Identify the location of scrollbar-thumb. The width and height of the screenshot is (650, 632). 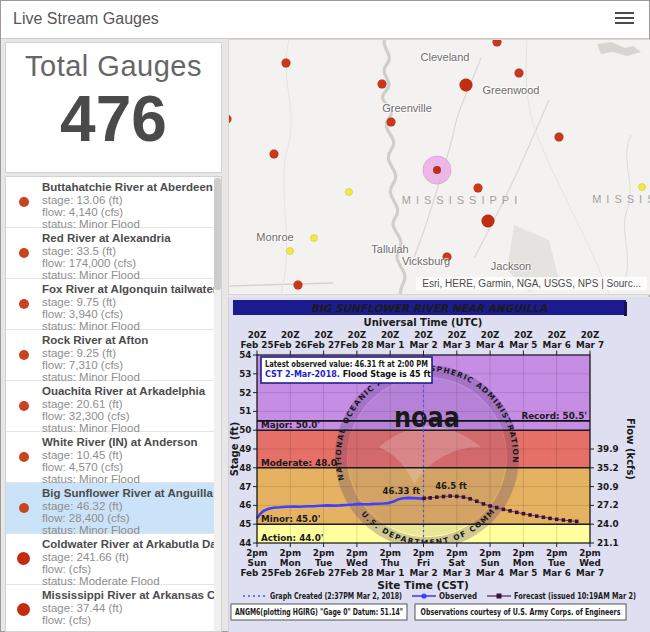
(218, 234).